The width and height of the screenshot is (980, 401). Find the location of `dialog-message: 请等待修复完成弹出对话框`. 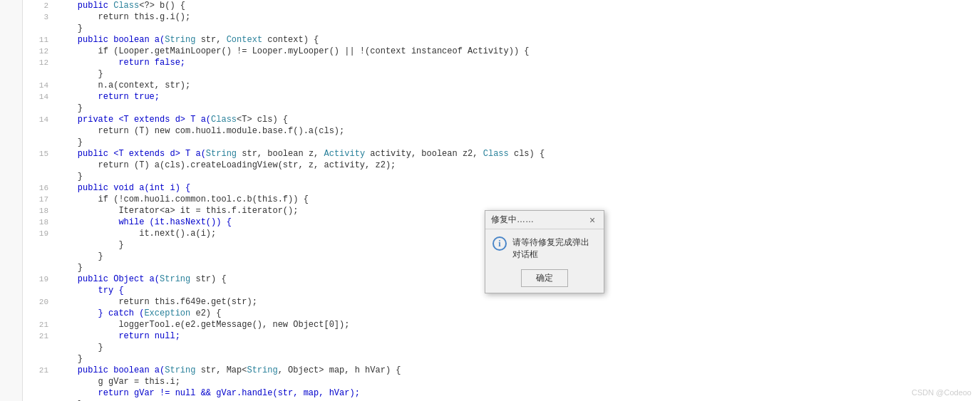

dialog-message: 请等待修复完成弹出对话框 is located at coordinates (554, 249).